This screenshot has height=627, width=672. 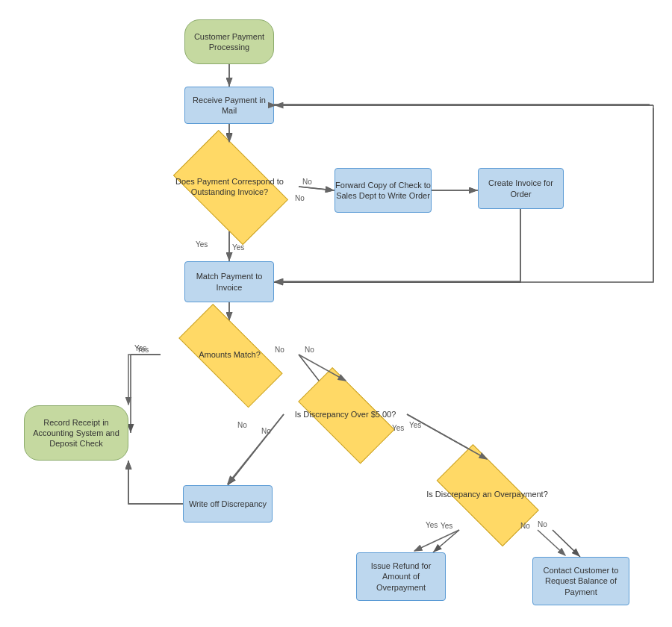 I want to click on writeoff-node: Write off Discrepancy, so click(x=228, y=504).